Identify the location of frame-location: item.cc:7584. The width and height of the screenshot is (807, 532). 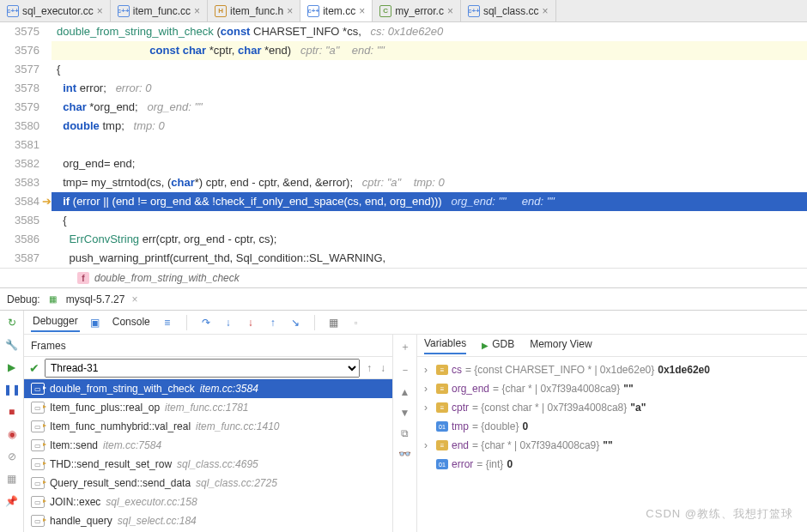
(132, 445).